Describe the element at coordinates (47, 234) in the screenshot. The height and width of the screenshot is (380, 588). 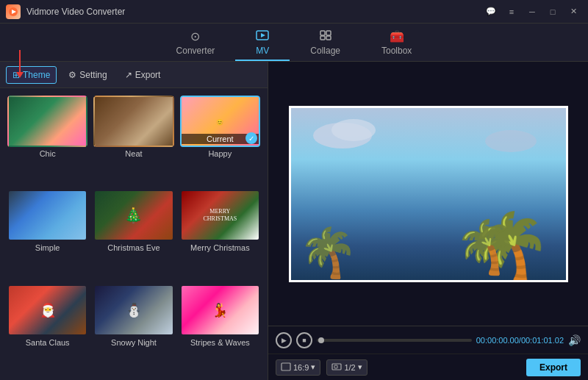
I see `theme-item-simple: Simple` at that location.